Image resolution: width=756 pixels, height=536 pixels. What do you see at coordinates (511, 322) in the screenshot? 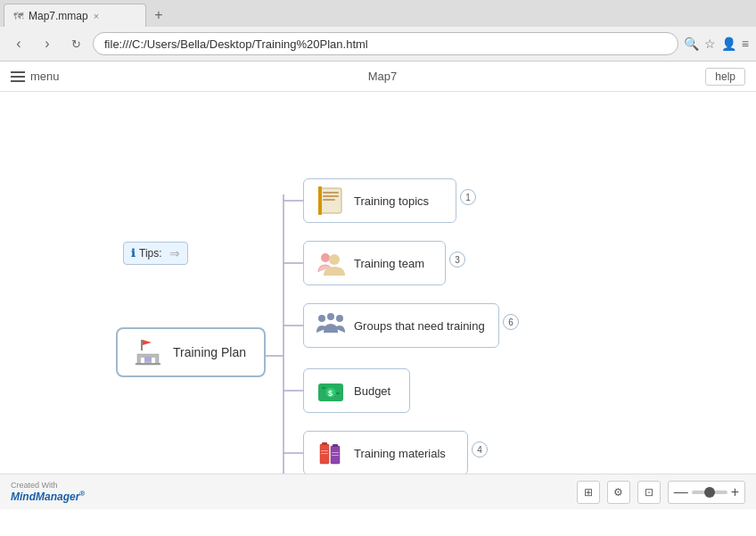
I see `groups-training-badge: 6` at bounding box center [511, 322].